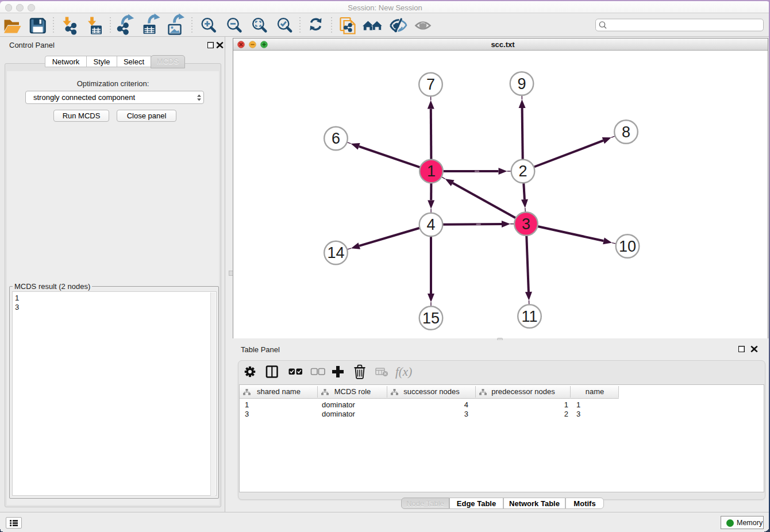 The height and width of the screenshot is (532, 770). What do you see at coordinates (431, 171) in the screenshot?
I see `svg-text: 1` at bounding box center [431, 171].